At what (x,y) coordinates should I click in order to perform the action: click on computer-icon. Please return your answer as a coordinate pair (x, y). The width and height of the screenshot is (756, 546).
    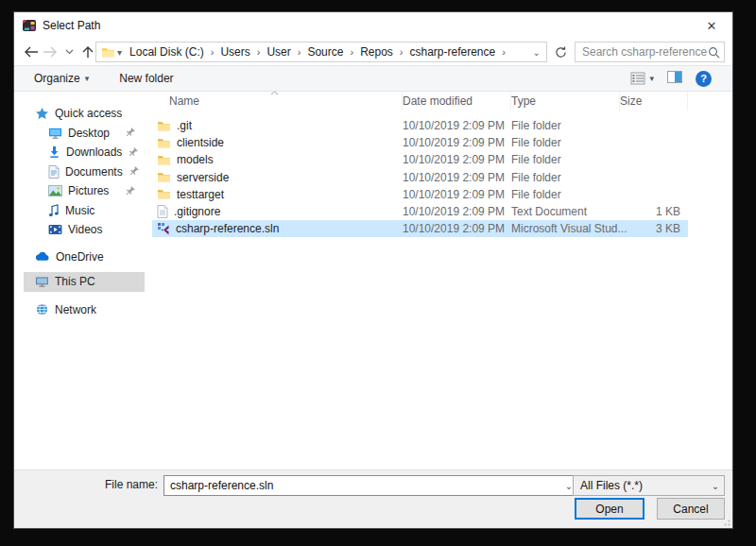
    Looking at the image, I should click on (42, 282).